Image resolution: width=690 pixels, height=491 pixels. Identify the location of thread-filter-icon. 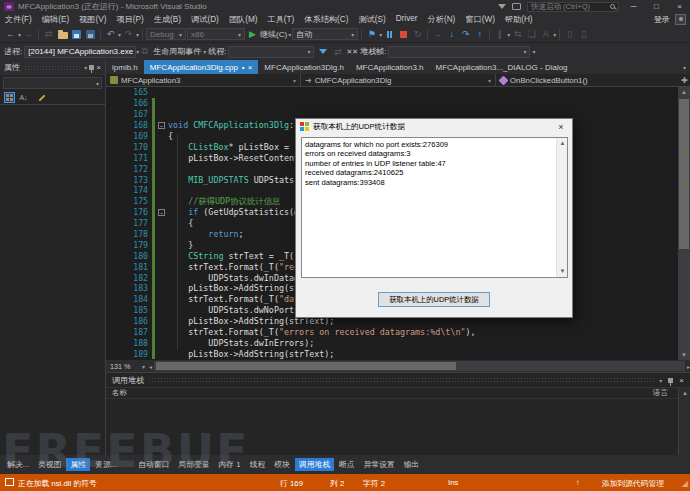
(322, 52).